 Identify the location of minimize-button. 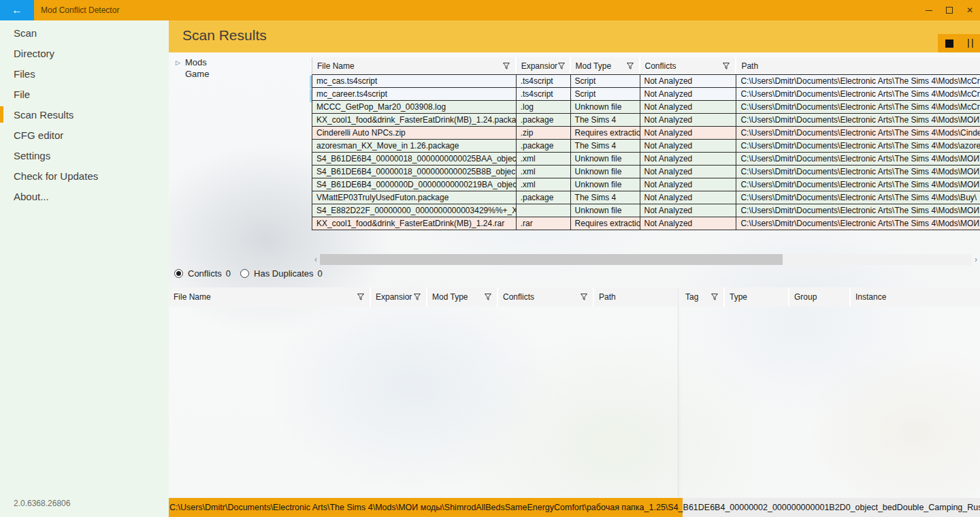
(929, 10).